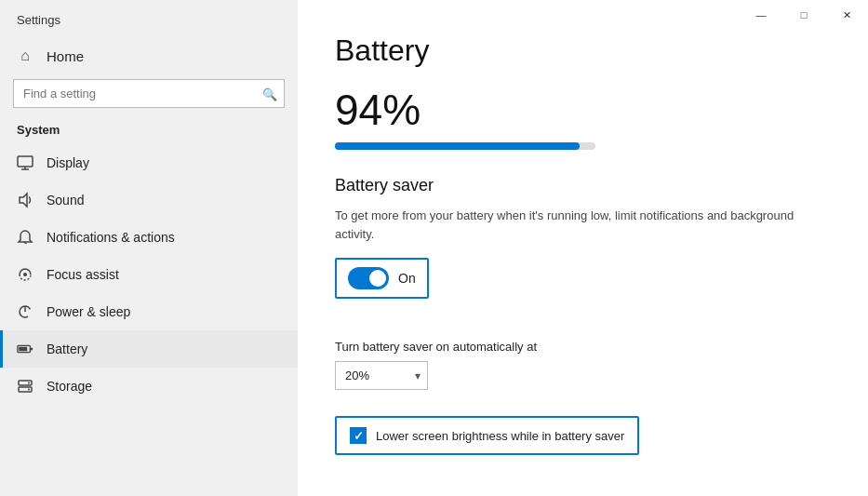  I want to click on page-title: Battery, so click(582, 50).